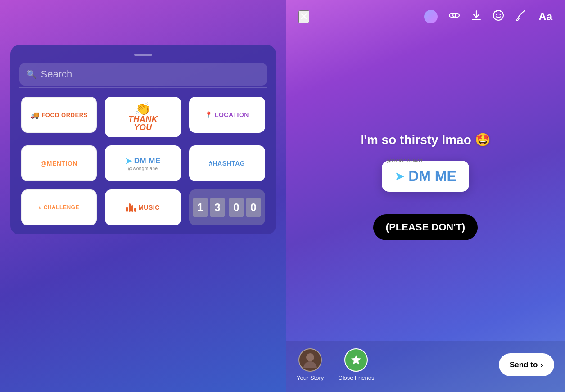  What do you see at coordinates (227, 163) in the screenshot?
I see `hashtag-sticker: #HASHTAG` at bounding box center [227, 163].